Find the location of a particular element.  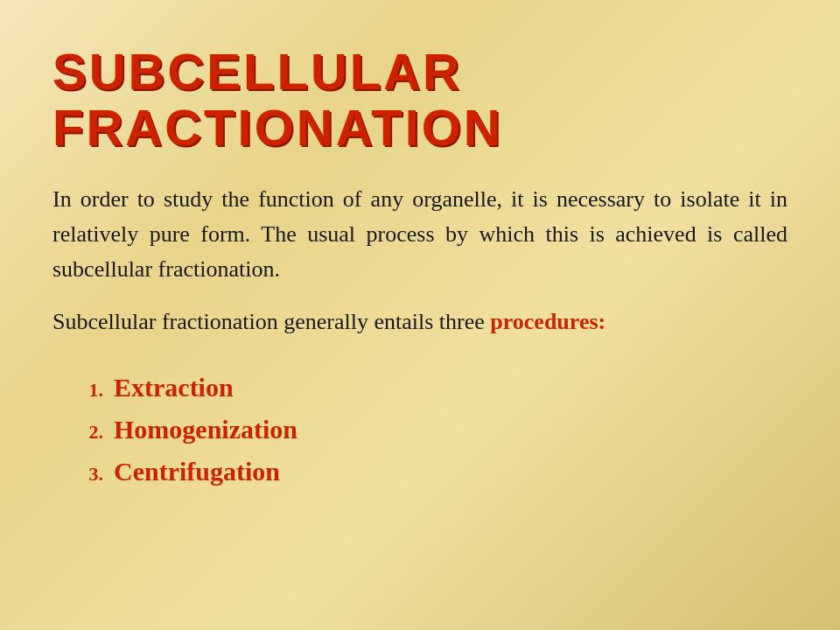

list-item: 2. Homogenization is located at coordinates (433, 430).